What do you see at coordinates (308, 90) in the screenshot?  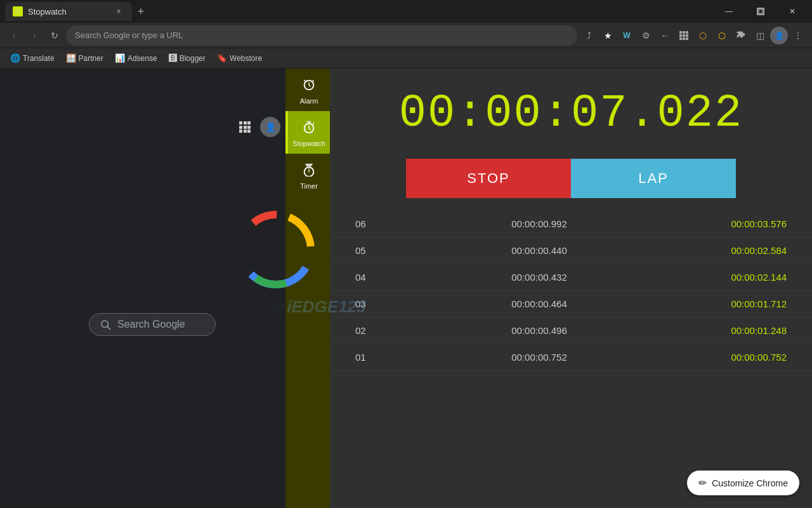 I see `sidebar-item-alarm: Alarm` at bounding box center [308, 90].